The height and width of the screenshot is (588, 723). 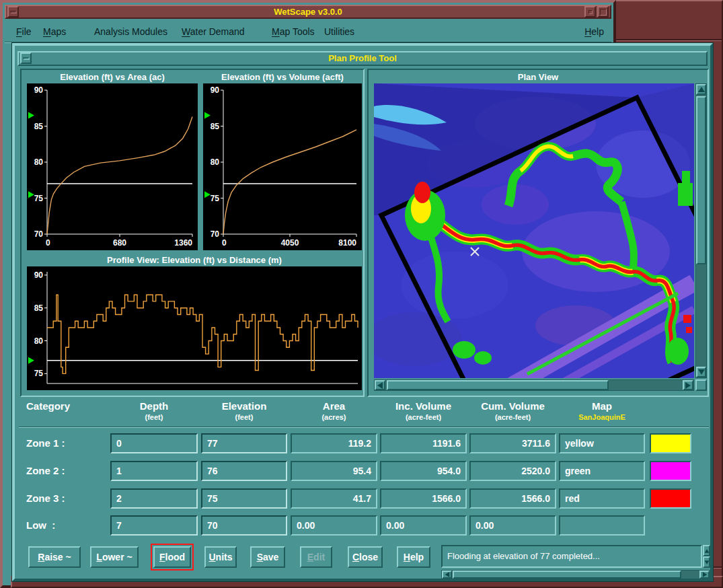 I want to click on depth-input-zone3: 2, so click(x=154, y=499).